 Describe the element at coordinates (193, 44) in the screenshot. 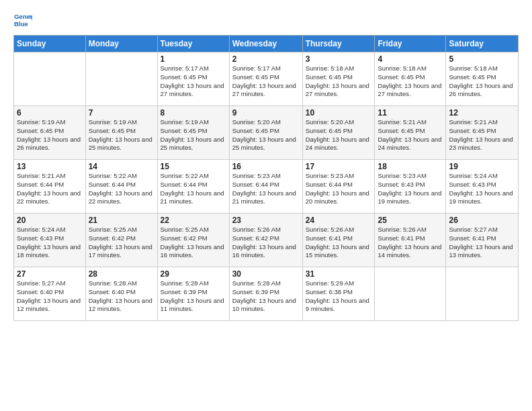

I see `weekday-header-cell: Tuesday` at that location.